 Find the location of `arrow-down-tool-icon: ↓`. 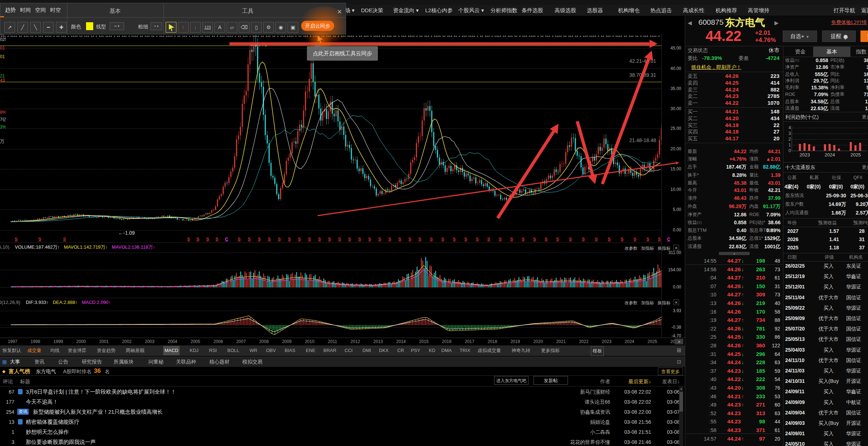

arrow-down-tool-icon: ↓ is located at coordinates (195, 27).